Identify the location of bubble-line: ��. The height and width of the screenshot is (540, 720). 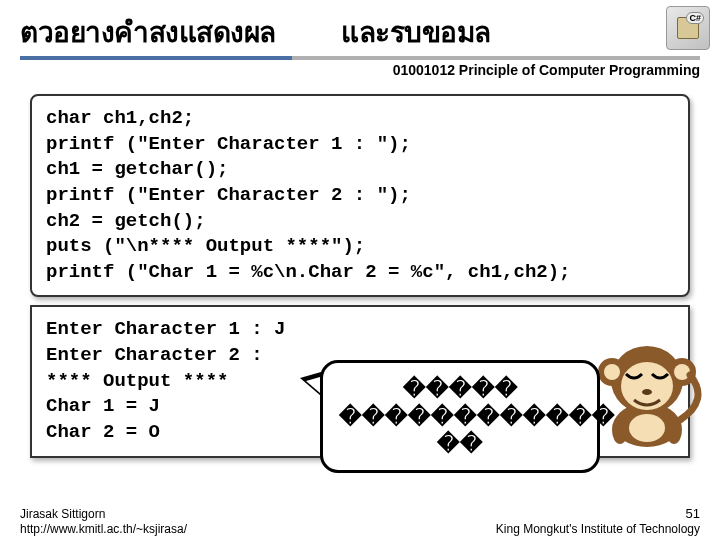
(460, 444).